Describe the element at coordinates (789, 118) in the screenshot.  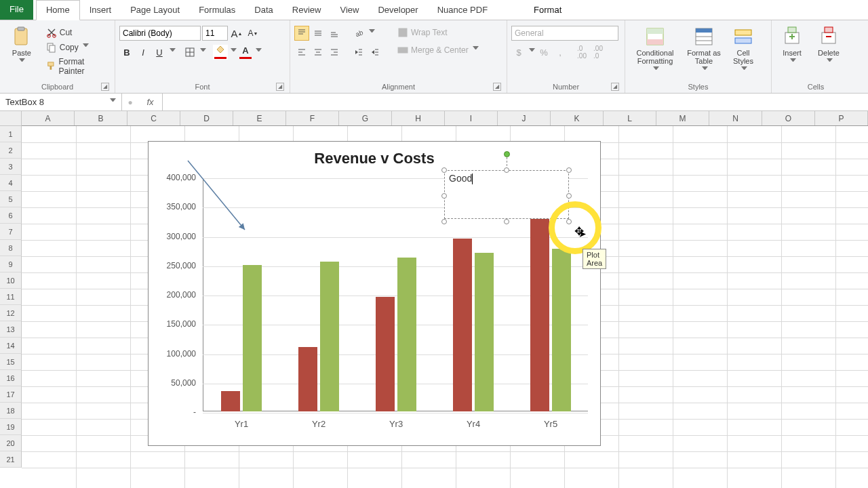
I see `col-O: O` at that location.